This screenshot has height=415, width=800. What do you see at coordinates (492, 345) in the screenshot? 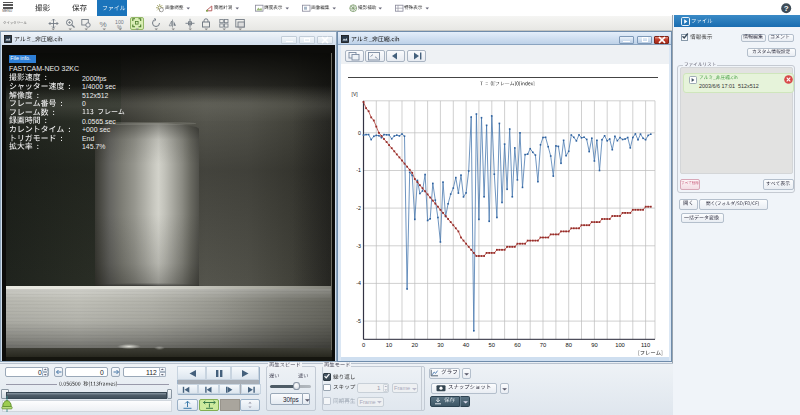
I see `svg-text: 50` at bounding box center [492, 345].